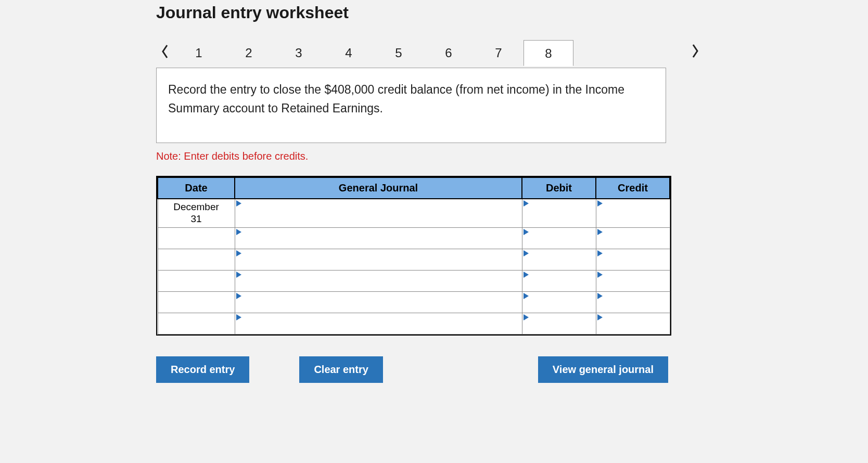 This screenshot has width=868, height=463. Describe the element at coordinates (411, 105) in the screenshot. I see `instruction-box: Record the entry to close the $408,000 c…` at that location.